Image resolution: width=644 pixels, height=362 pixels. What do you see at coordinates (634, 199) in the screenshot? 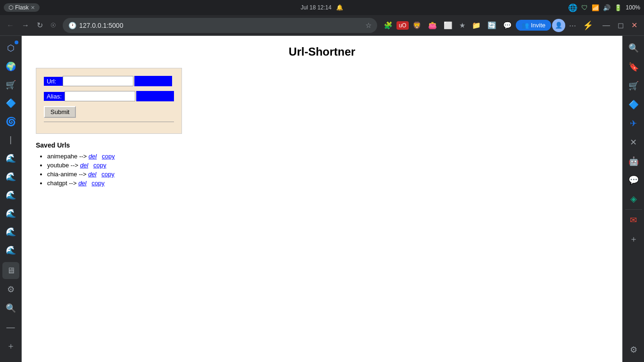
I see `right-sidebar-openai: ◈` at bounding box center [634, 199].